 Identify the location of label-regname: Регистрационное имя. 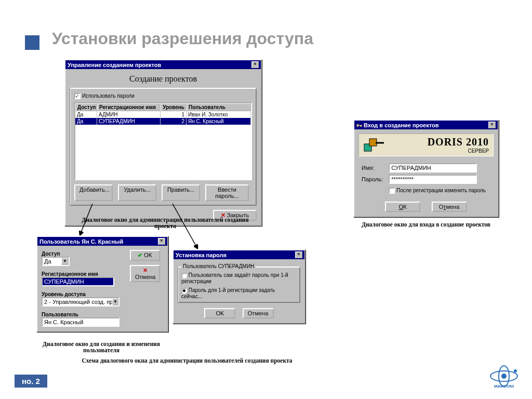
(84, 274).